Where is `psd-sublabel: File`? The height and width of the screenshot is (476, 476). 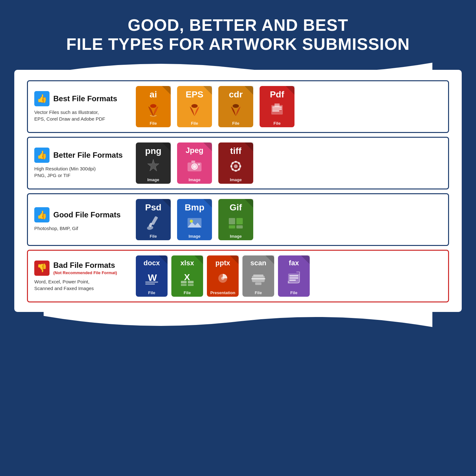 psd-sublabel: File is located at coordinates (153, 236).